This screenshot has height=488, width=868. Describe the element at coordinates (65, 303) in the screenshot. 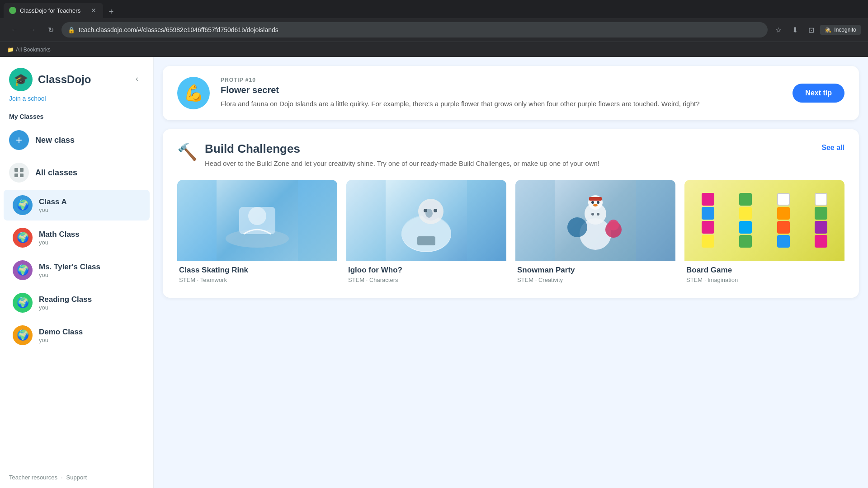

I see `reading-class-info: Reading Class you` at that location.